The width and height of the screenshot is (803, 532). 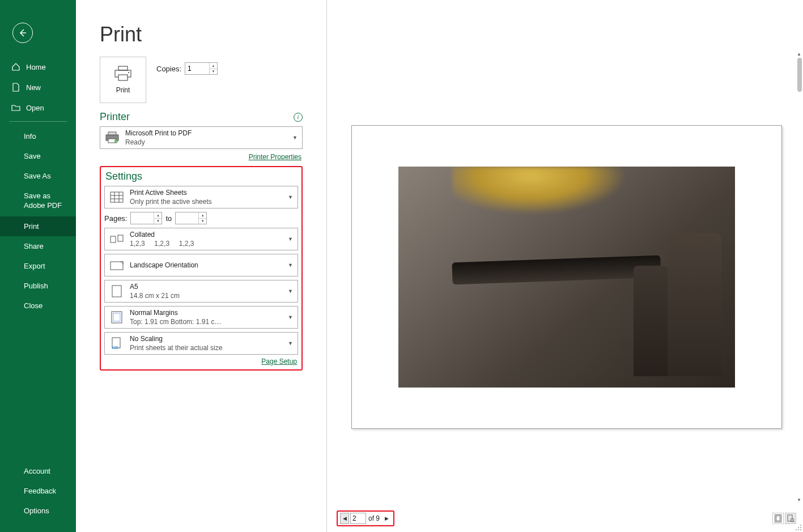 I want to click on nav-home: Home, so click(x=38, y=67).